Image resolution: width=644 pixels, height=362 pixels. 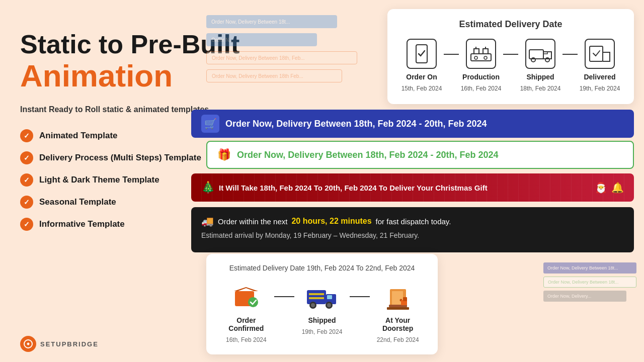 What do you see at coordinates (322, 332) in the screenshot?
I see `bottom-step-date-shipped: 19th, Feb 2024` at bounding box center [322, 332].